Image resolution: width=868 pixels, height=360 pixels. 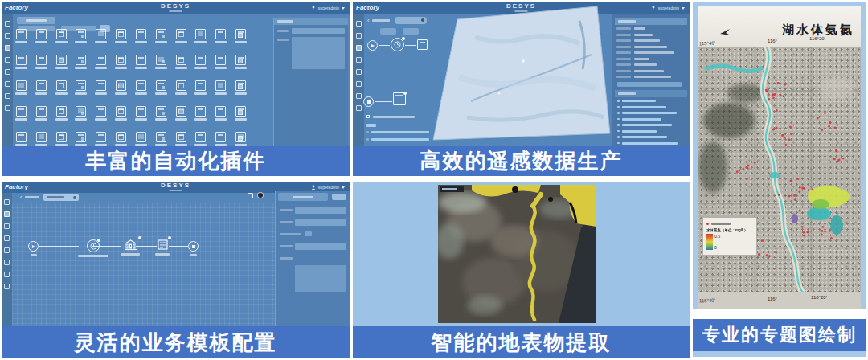 What do you see at coordinates (93, 248) in the screenshot?
I see `node-schedule` at bounding box center [93, 248].